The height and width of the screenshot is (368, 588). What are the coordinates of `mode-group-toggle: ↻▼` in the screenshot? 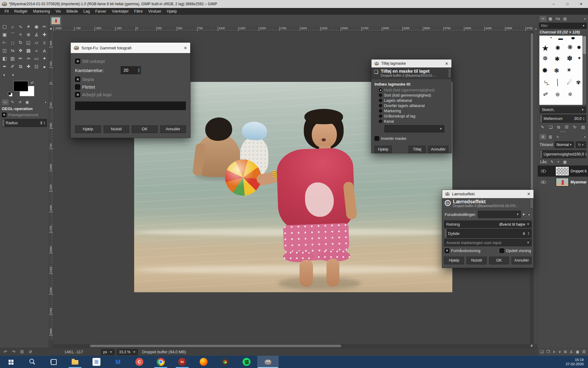 It's located at (581, 145).